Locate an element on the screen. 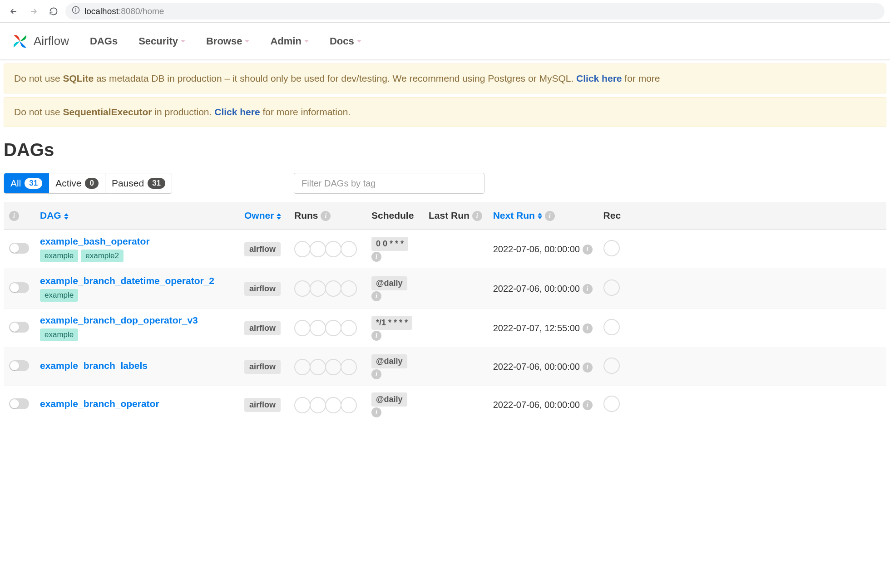 The width and height of the screenshot is (890, 588). browser-forward-button is located at coordinates (34, 11).